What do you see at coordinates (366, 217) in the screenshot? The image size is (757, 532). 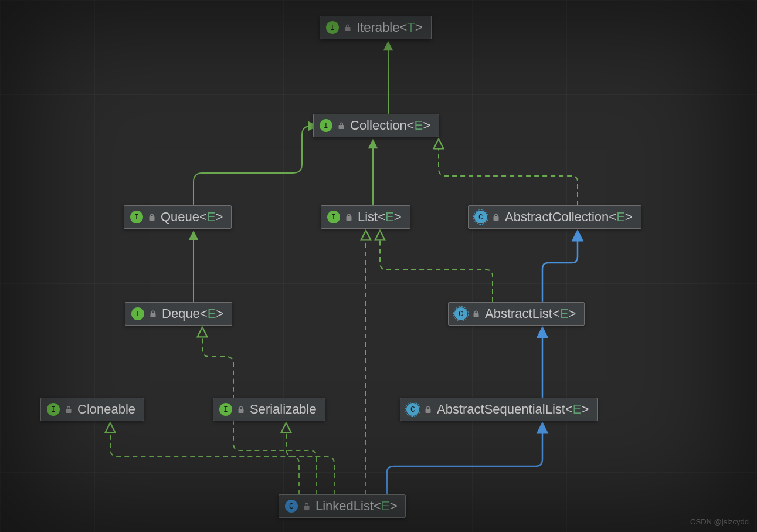 I see `node-list: I List<E>` at bounding box center [366, 217].